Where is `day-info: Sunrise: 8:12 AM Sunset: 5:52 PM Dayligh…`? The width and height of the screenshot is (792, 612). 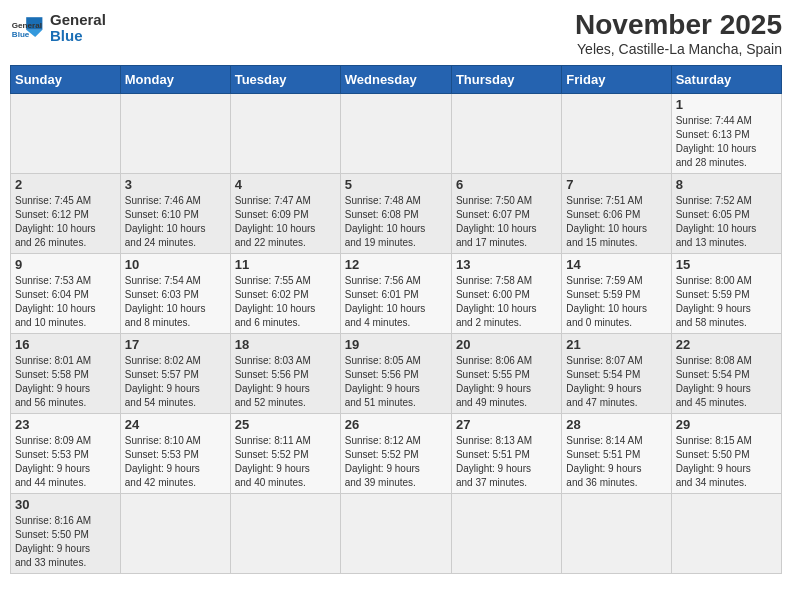 day-info: Sunrise: 8:12 AM Sunset: 5:52 PM Dayligh… is located at coordinates (396, 462).